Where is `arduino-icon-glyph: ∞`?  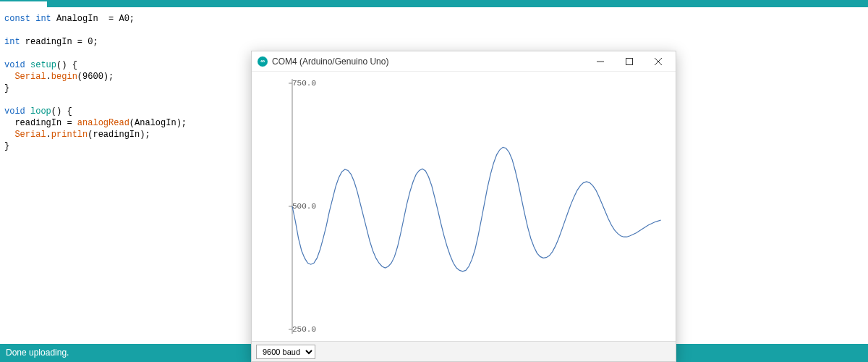
arduino-icon-glyph: ∞ is located at coordinates (263, 61).